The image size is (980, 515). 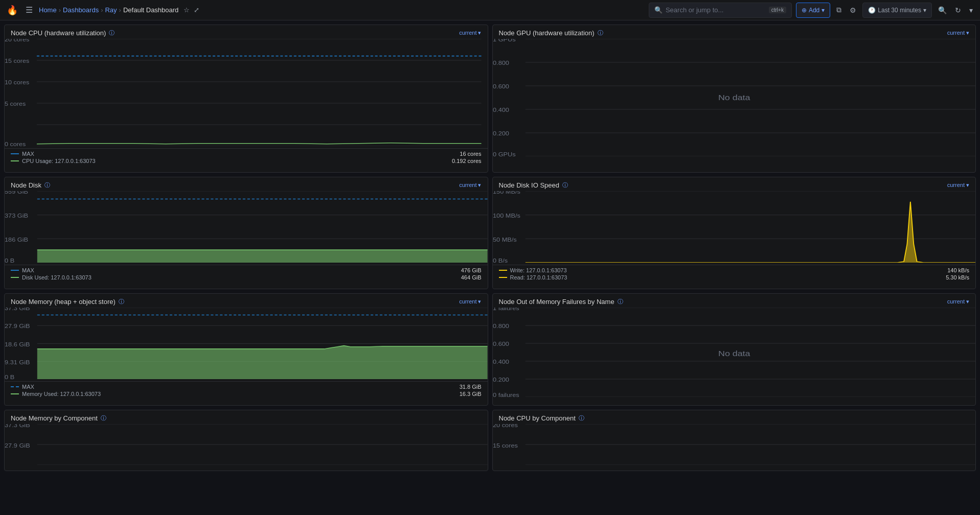 What do you see at coordinates (48, 10) in the screenshot?
I see `breadcrumb-home: Home` at bounding box center [48, 10].